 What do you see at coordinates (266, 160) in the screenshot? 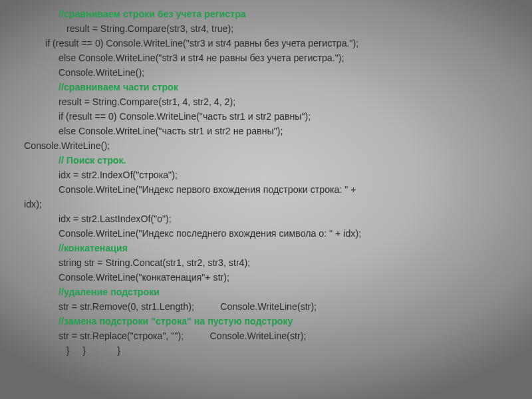
I see `code-line: // Поиск строк.` at bounding box center [266, 160].